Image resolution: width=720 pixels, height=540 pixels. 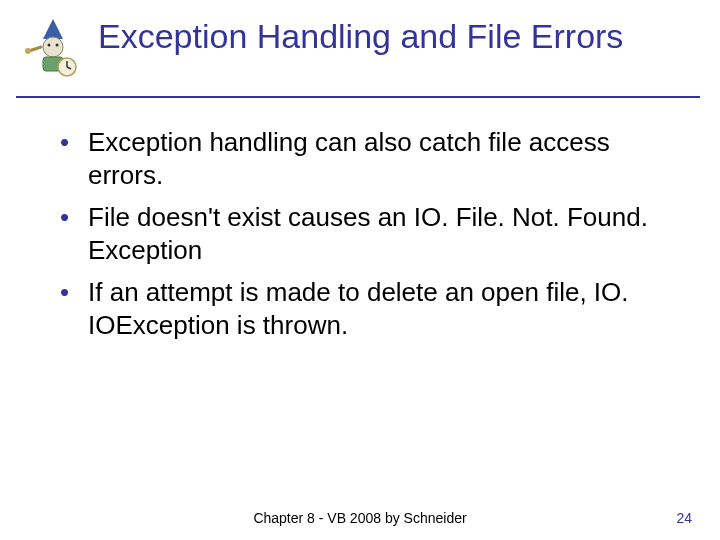 What do you see at coordinates (684, 518) in the screenshot?
I see `page-number: 24` at bounding box center [684, 518].